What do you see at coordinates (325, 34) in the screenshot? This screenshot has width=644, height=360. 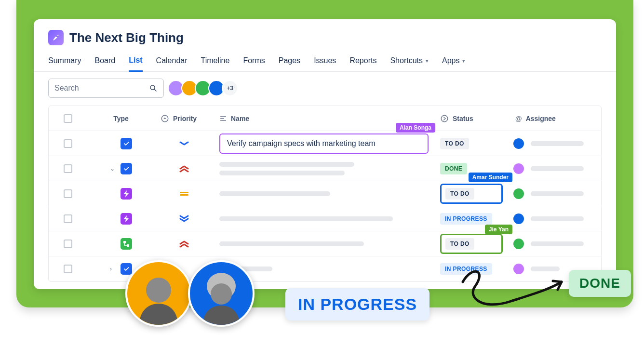 I see `header: The Next Big Thing` at bounding box center [325, 34].